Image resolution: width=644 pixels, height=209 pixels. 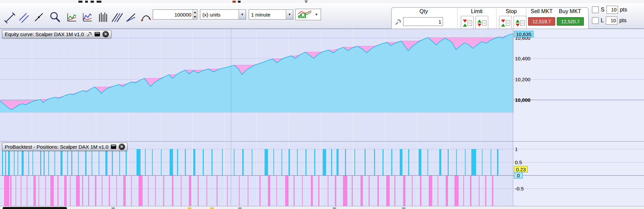 I want to click on long-stop-checkbox, so click(x=595, y=21).